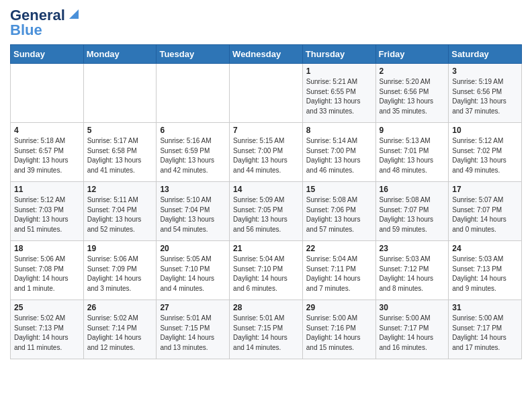 The width and height of the screenshot is (532, 411). I want to click on logo-icon, so click(74, 14).